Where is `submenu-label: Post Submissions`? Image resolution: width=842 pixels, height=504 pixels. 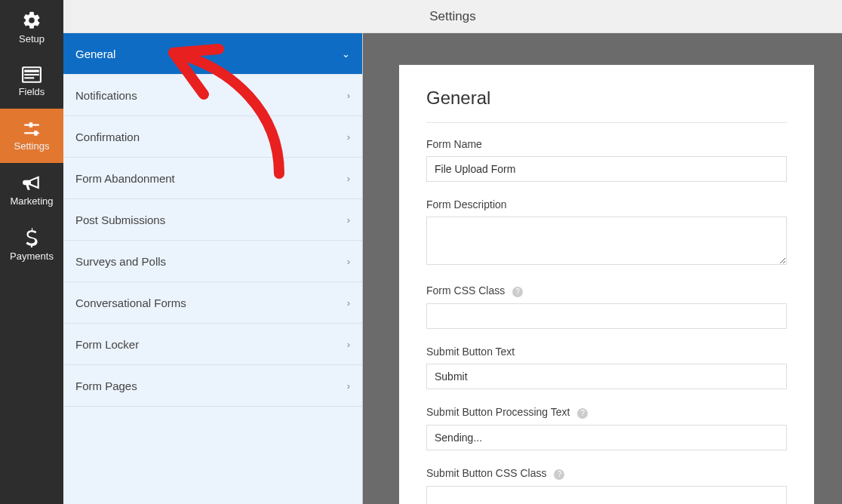 submenu-label: Post Submissions is located at coordinates (121, 220).